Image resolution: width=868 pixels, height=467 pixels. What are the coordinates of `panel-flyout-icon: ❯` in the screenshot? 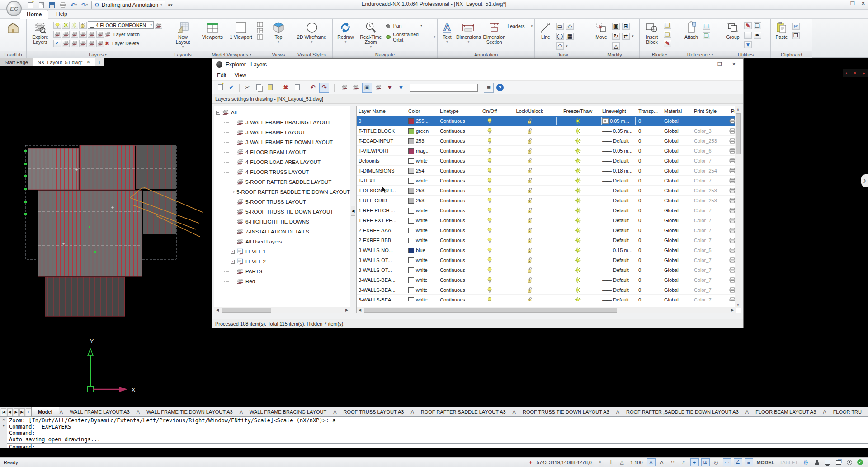 It's located at (864, 181).